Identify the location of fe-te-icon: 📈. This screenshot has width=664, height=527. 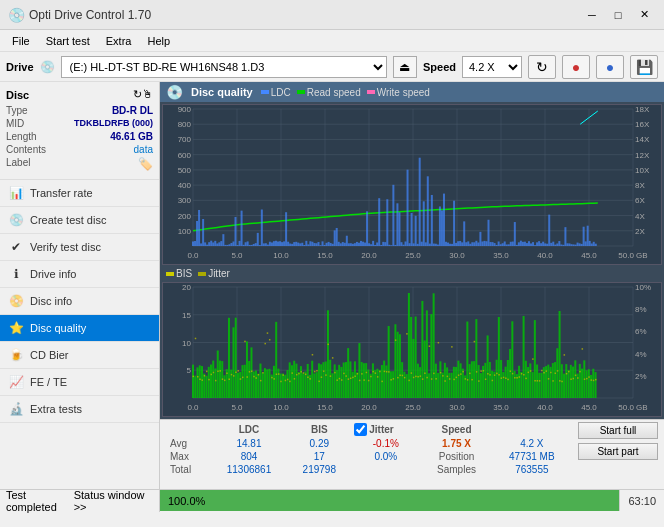
(16, 382).